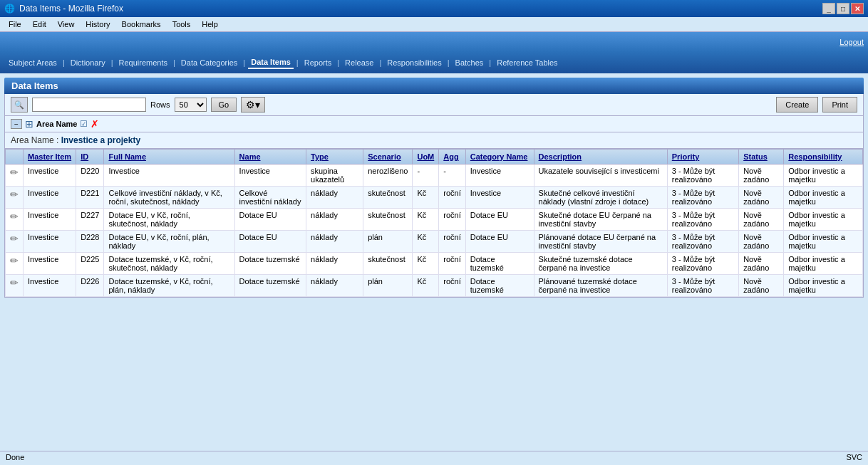 The width and height of the screenshot is (868, 465). I want to click on rows-select: 10 25 50 100, so click(191, 105).